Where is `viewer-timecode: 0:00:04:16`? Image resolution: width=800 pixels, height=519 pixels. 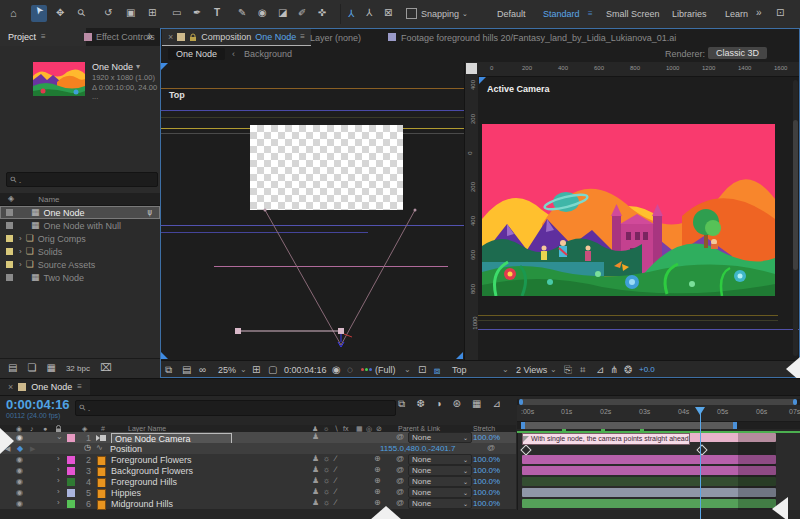 viewer-timecode: 0:00:04:16 is located at coordinates (306, 370).